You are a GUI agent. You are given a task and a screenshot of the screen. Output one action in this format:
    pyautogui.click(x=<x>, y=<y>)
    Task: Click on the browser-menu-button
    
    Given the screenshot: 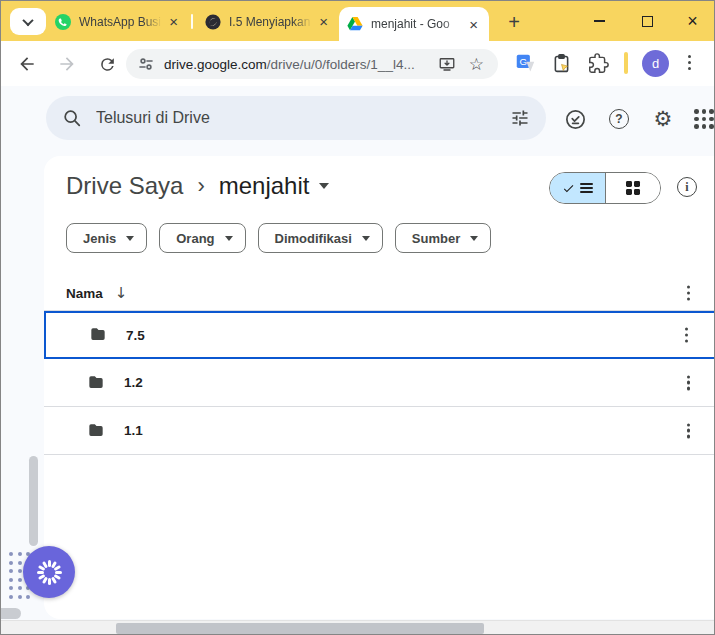 What is the action you would take?
    pyautogui.click(x=690, y=62)
    